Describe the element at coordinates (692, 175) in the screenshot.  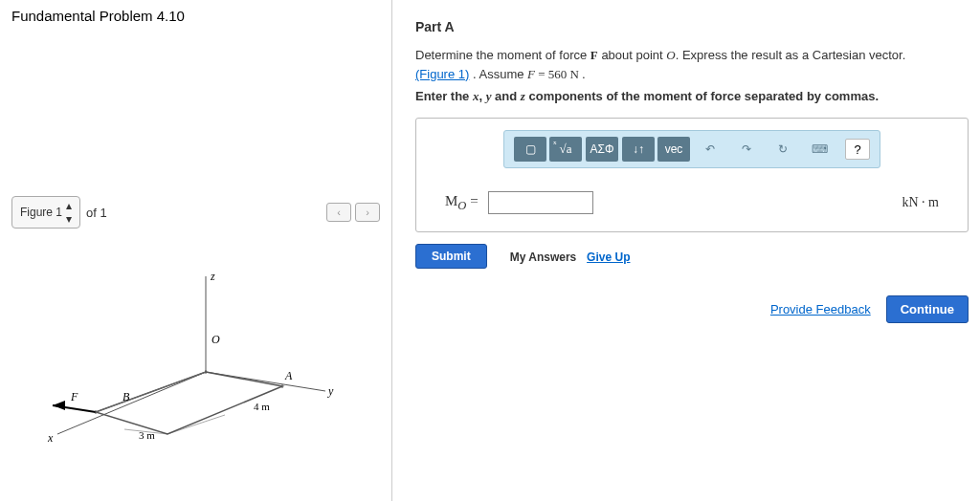
I see `answer-box: ▢ x√a ΑΣΦ ↓↑ vec ↶ ↷ ↻ ⌨ ? MO =` at that location.